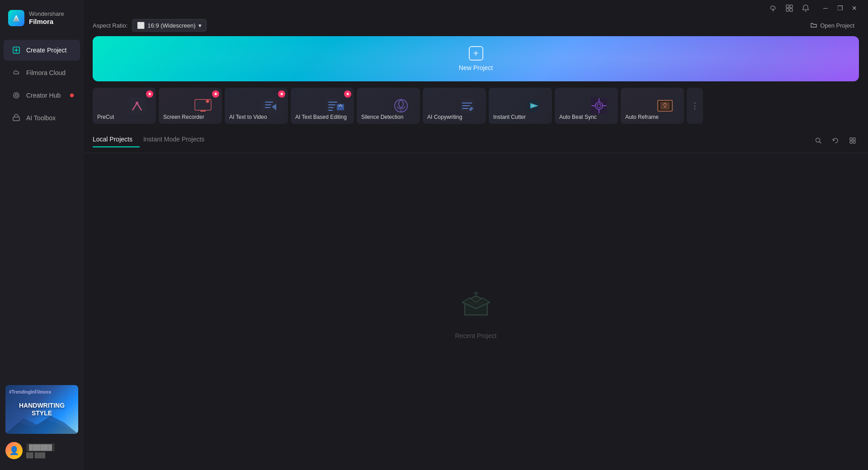  I want to click on open-project-label: Open Project, so click(837, 25).